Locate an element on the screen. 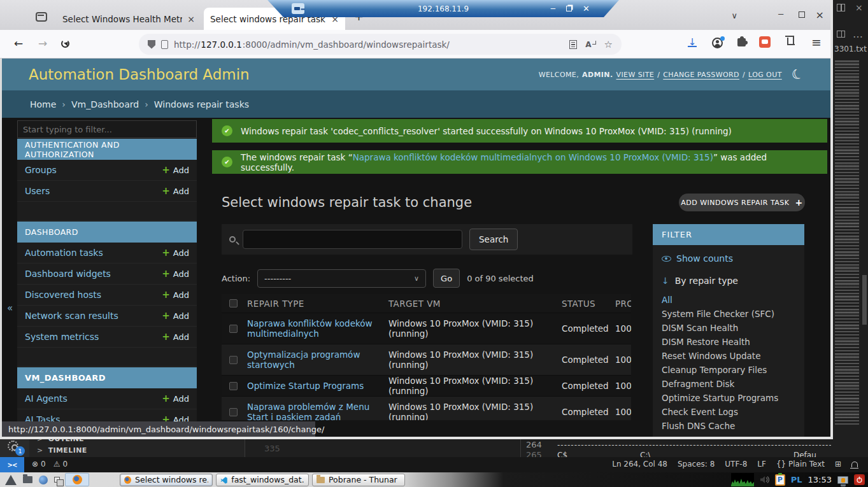 The image size is (868, 487). reload-icon is located at coordinates (65, 43).